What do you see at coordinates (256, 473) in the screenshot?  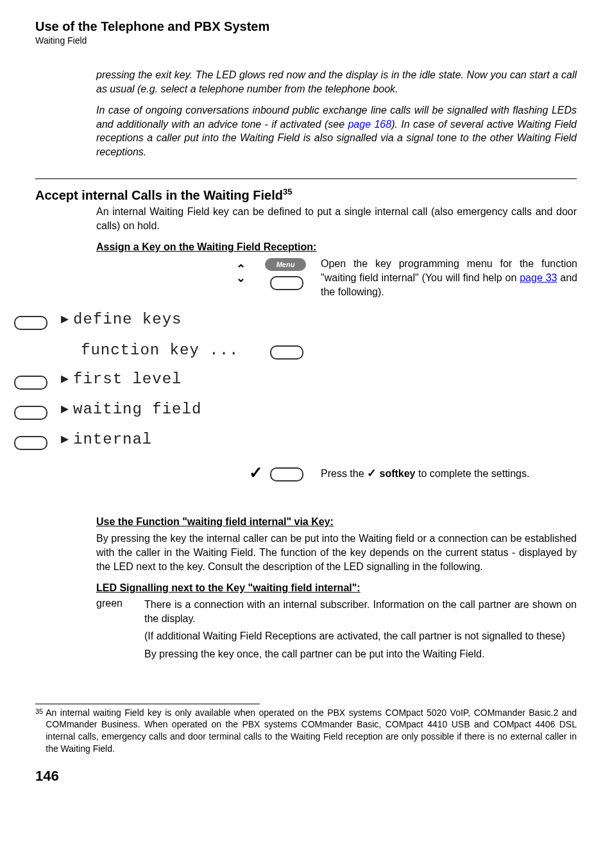 I see `checkmark-icon: ✓` at bounding box center [256, 473].